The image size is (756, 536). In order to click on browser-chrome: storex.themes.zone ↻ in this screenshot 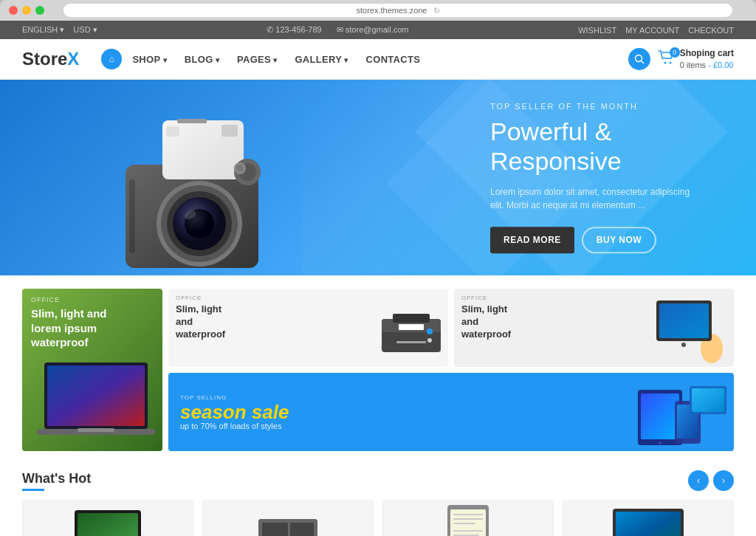, I will do `click(378, 10)`.